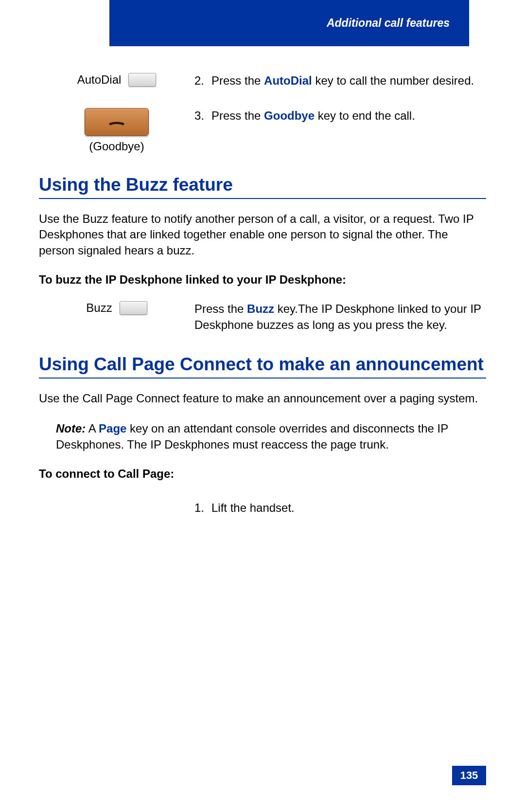  What do you see at coordinates (340, 81) in the screenshot?
I see `instruction-autodial: 2. Press the AutoDial key to call the nu…` at bounding box center [340, 81].